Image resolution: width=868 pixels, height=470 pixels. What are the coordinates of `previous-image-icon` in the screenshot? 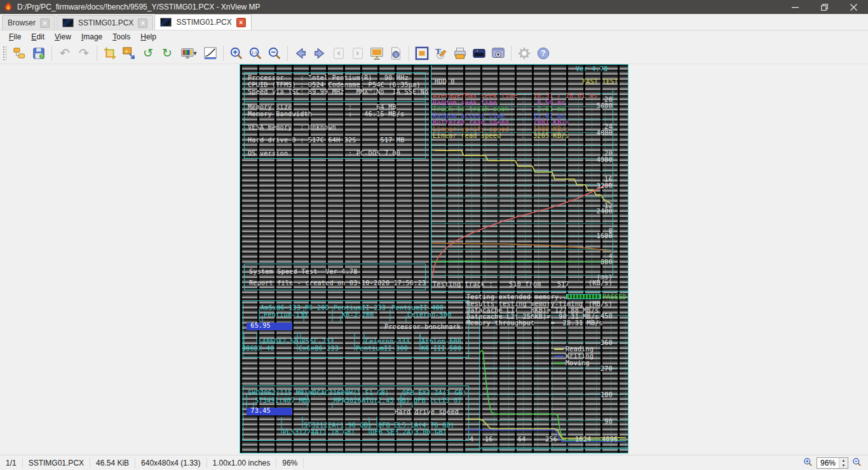 It's located at (301, 53).